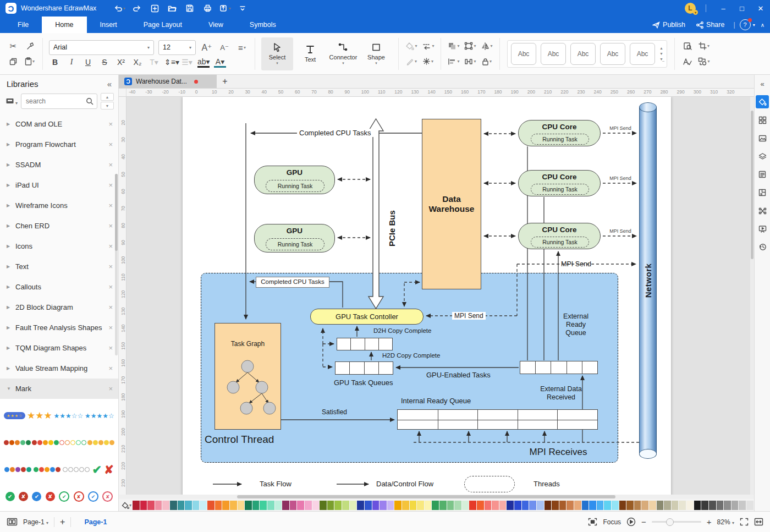  What do you see at coordinates (452, 204) in the screenshot?
I see `data-warehouse-node: Data Warehouse` at bounding box center [452, 204].